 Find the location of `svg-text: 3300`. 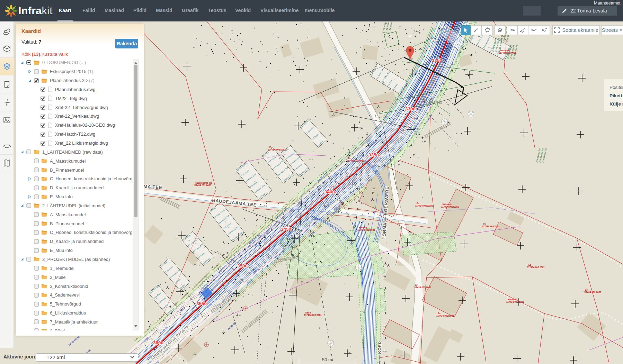

svg-text: 3300 is located at coordinates (410, 109).